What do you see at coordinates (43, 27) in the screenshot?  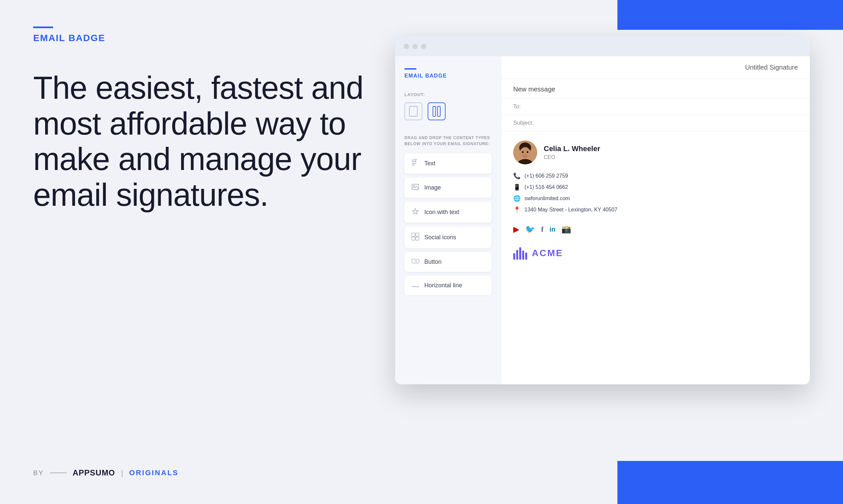 I see `brand-line` at bounding box center [43, 27].